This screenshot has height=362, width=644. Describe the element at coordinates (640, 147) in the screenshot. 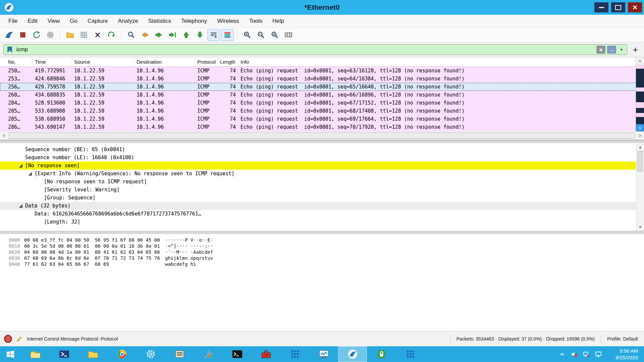

I see `detail-scroll-up-icon` at that location.